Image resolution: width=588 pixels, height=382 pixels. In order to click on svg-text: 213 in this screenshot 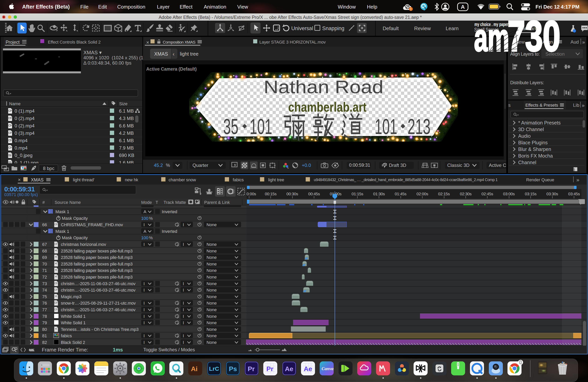, I will do `click(419, 127)`.